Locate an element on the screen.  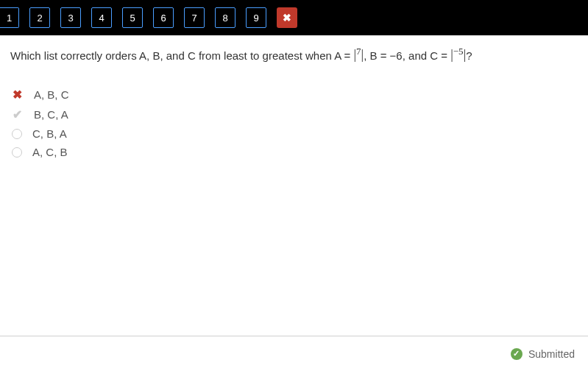
check-icon: ✔ is located at coordinates (17, 115).